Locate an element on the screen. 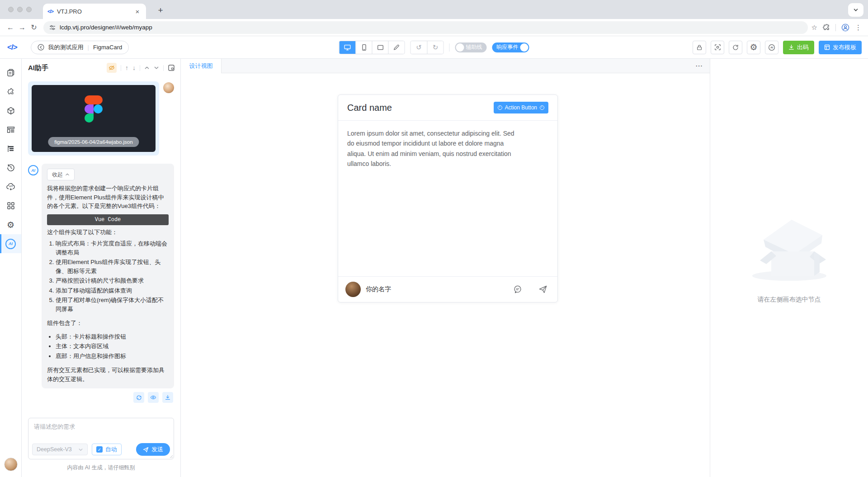 This screenshot has height=477, width=868. list-item: 响应式布局：卡片宽度自适应，在移动端会调整布局 is located at coordinates (112, 248).